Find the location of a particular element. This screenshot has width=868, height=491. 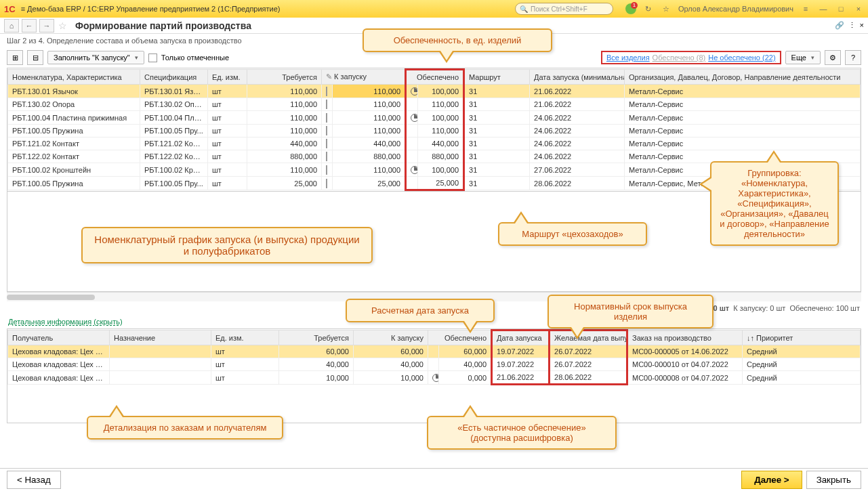

global-search: 🔍Поиск Ctrl+Shift+F is located at coordinates (564, 9).